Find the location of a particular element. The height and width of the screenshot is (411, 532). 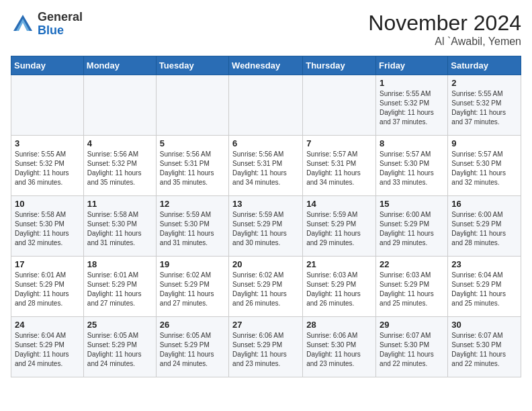

calendar-day-12: 12Sunrise: 5:59 AM Sunset: 5:30 PM Dayli… is located at coordinates (192, 226).